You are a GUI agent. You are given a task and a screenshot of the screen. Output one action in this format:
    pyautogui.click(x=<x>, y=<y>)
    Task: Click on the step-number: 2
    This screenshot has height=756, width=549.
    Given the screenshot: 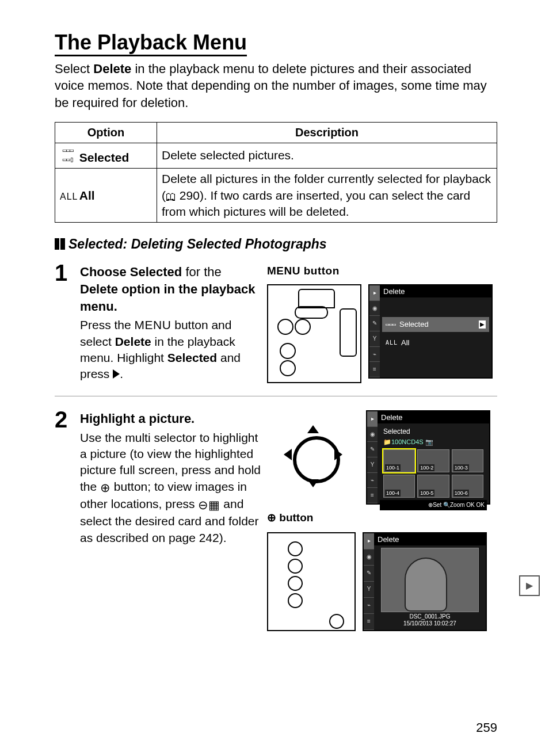 What is the action you would take?
    pyautogui.click(x=67, y=520)
    